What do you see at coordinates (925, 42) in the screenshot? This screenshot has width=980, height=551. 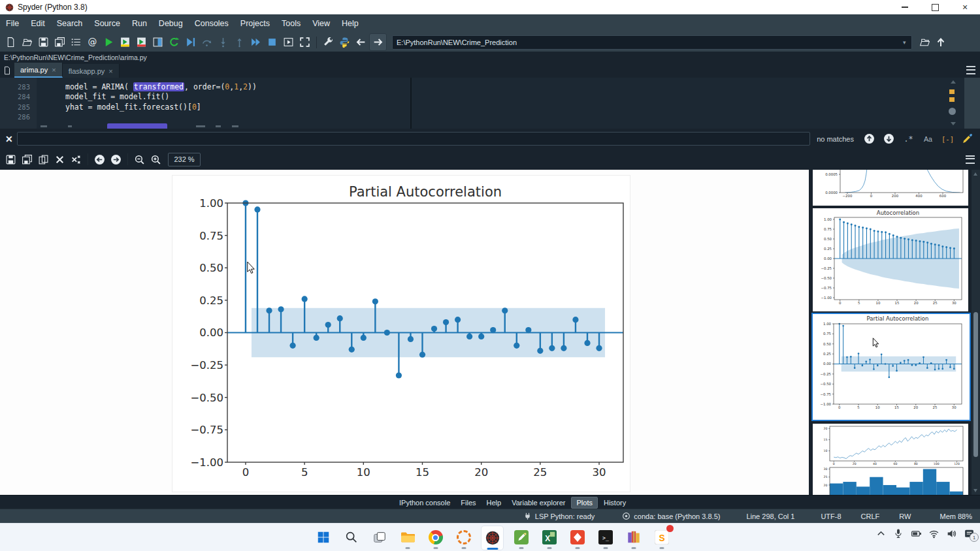 I see `browse-directory-icon` at bounding box center [925, 42].